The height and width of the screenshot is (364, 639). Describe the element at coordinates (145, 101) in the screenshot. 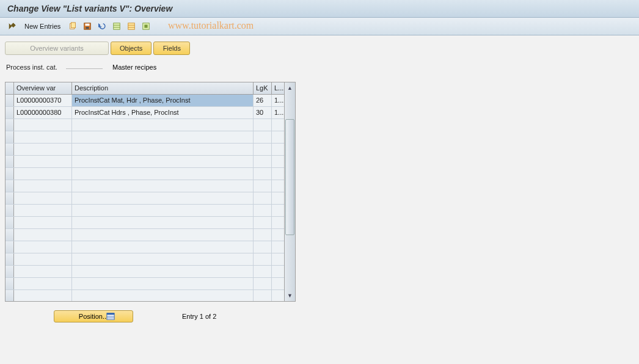

I see `table-row: L00000000370ProcInstCat Mat, Hdr , Phase…` at that location.